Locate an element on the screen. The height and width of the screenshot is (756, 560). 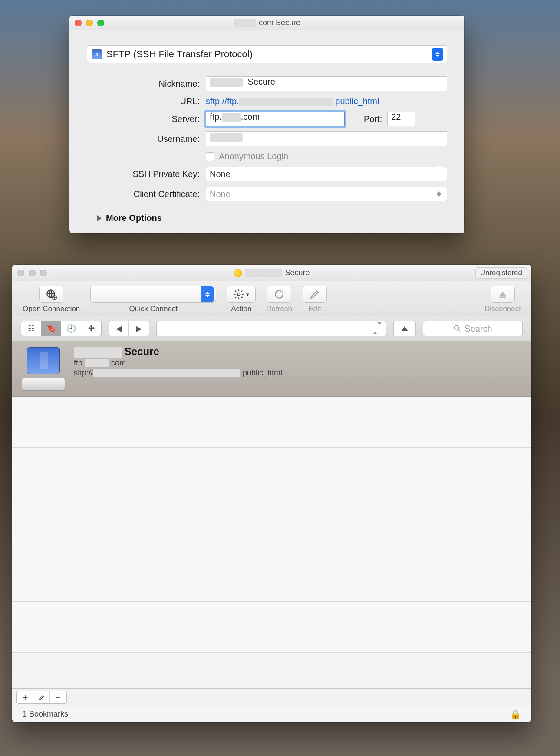
bookmark-row: Secure ftp..com sftp:// public_html is located at coordinates (272, 369).